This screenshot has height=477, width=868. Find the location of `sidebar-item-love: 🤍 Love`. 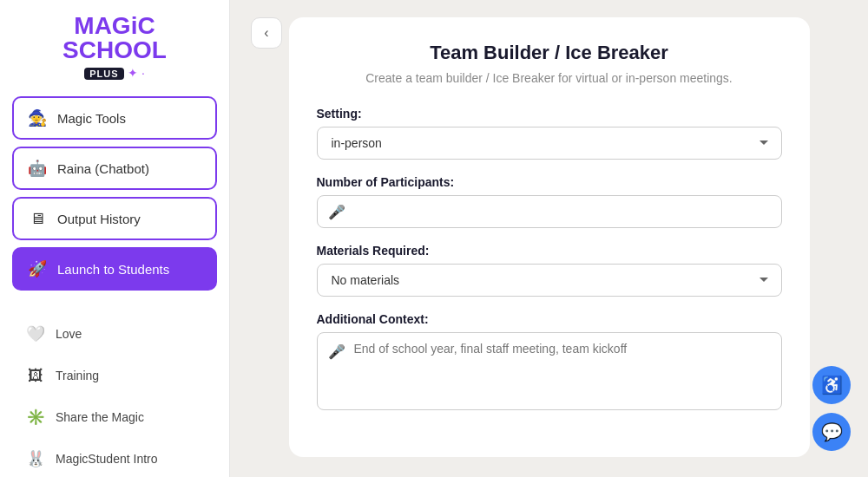

sidebar-item-love: 🤍 Love is located at coordinates (115, 334).